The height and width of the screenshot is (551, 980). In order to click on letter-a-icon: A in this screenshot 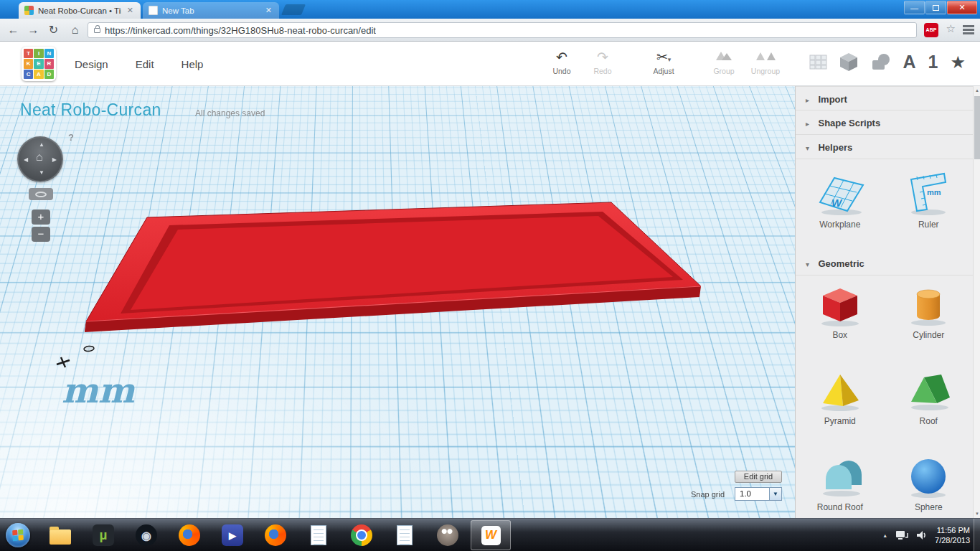, I will do `click(910, 62)`.